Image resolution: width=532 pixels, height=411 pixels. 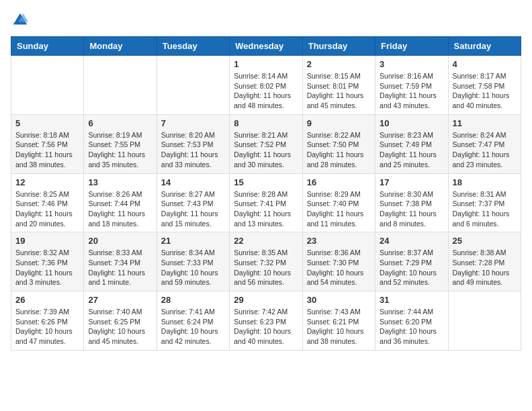 I want to click on day-info: Sunrise: 8:24 AMSunset: 7:47 PMDaylight:…, so click(x=485, y=150).